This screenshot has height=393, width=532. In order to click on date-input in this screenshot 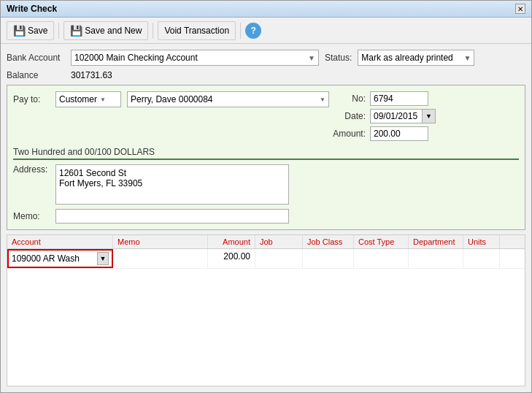, I will do `click(396, 116)`.